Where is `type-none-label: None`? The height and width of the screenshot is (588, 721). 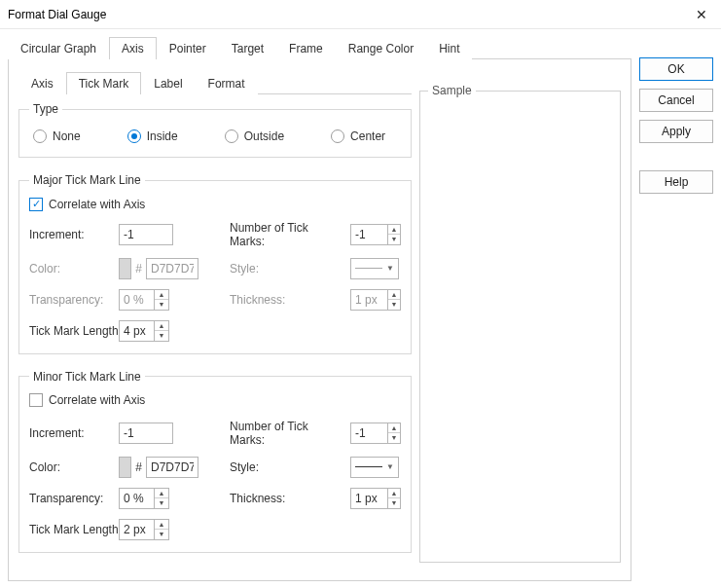 type-none-label: None is located at coordinates (66, 136).